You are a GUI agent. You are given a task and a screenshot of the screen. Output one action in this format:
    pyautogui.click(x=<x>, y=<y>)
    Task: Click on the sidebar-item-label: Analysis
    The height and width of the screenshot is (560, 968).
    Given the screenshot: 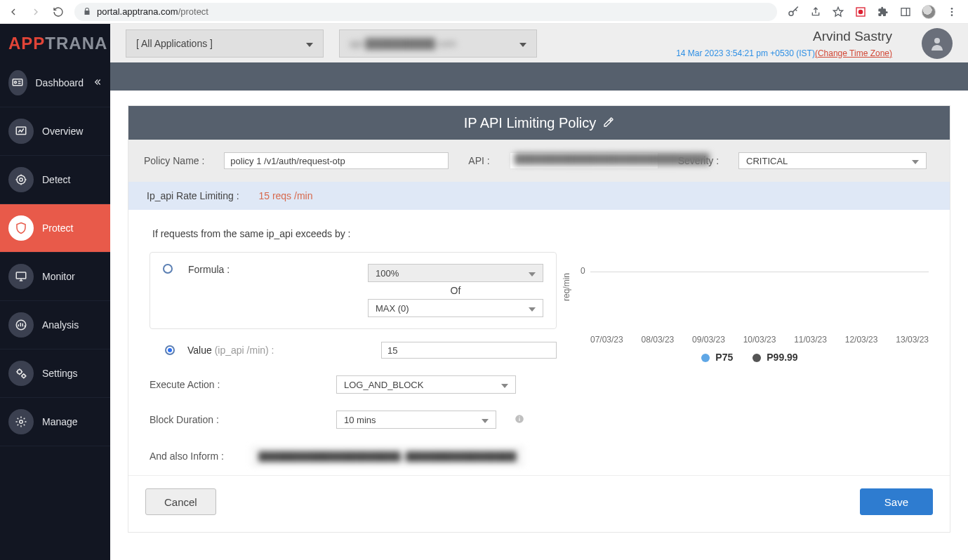 What is the action you would take?
    pyautogui.click(x=60, y=325)
    